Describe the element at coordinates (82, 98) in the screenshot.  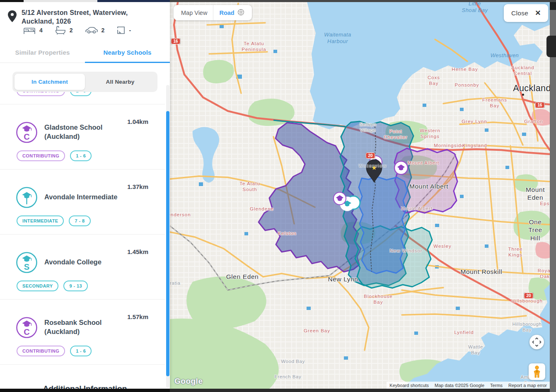
I see `school-list-item: 0.38km C Waterview School CONTRIBUTING1 …` at that location.